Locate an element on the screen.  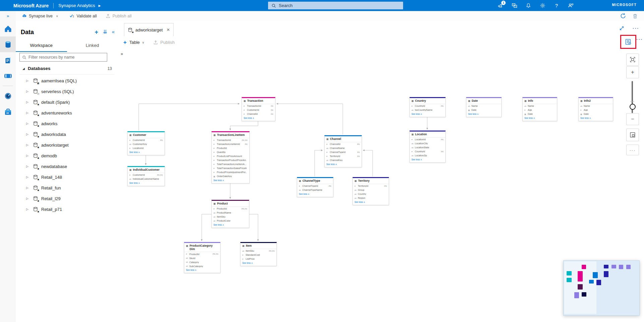
add-icon: + is located at coordinates (96, 32).